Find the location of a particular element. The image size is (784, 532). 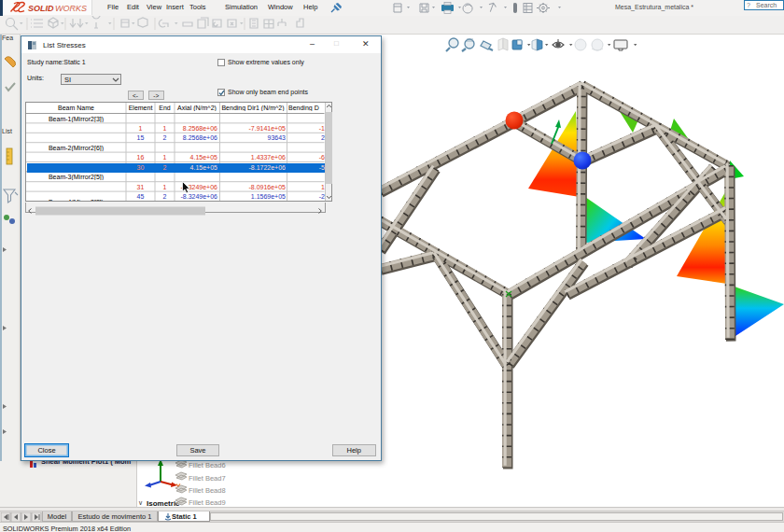

svg-text: Fillet Bead9 is located at coordinates (207, 502).